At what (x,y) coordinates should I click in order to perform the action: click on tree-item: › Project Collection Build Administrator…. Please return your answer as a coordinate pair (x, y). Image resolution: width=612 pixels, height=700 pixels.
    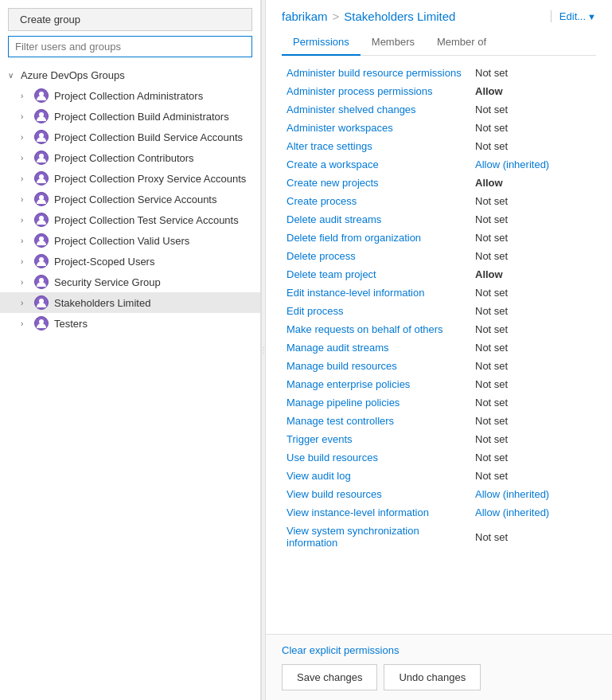
    Looking at the image, I should click on (131, 116).